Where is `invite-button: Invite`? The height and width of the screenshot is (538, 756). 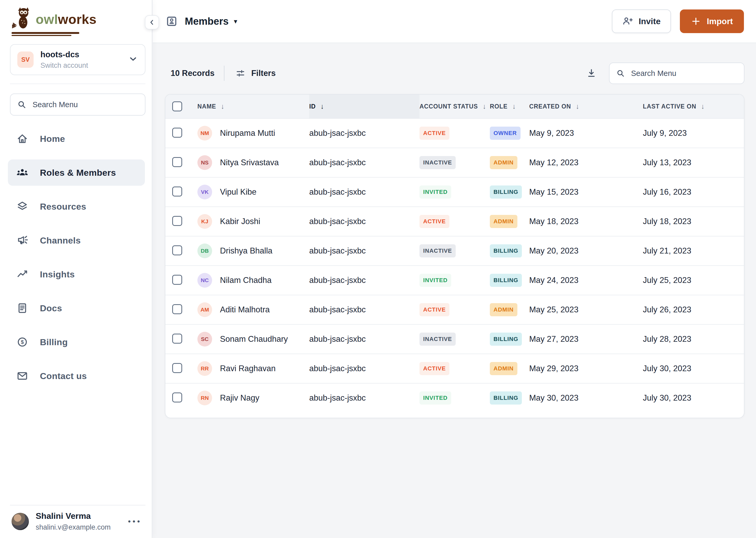
invite-button: Invite is located at coordinates (641, 21).